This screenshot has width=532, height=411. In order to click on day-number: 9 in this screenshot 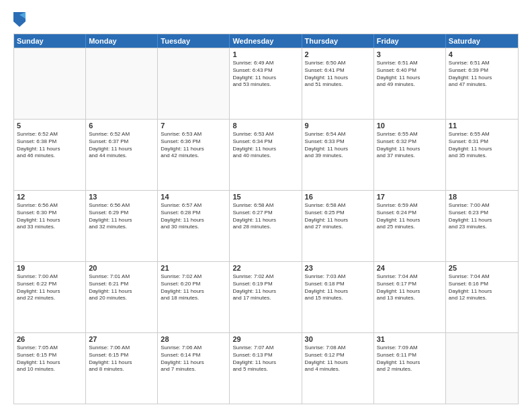, I will do `click(338, 126)`.